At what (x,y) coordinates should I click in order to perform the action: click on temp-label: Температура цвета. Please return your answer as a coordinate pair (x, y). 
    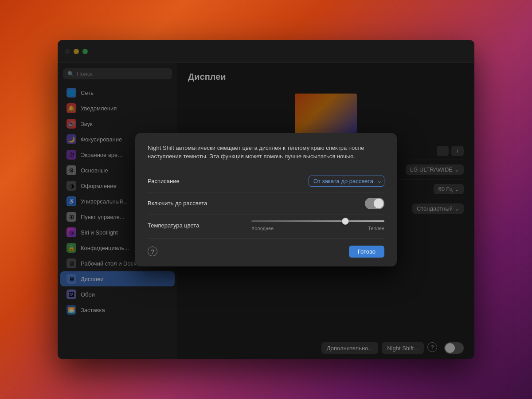
    Looking at the image, I should click on (173, 225).